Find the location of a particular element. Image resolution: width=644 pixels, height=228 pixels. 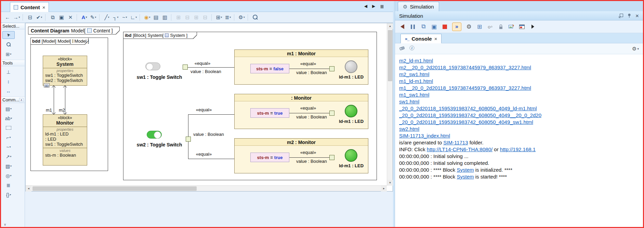

prev-diagram-icon: ◀ is located at coordinates (366, 6).